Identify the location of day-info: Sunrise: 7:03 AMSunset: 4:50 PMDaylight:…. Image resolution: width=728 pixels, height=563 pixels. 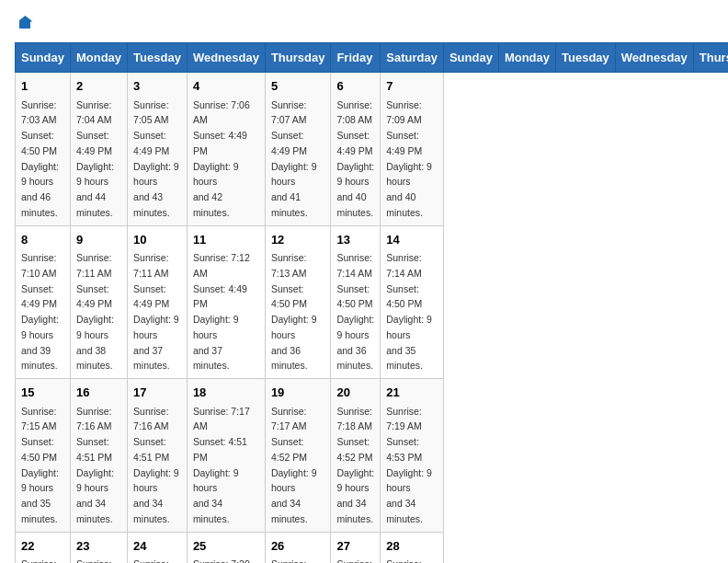
(40, 158).